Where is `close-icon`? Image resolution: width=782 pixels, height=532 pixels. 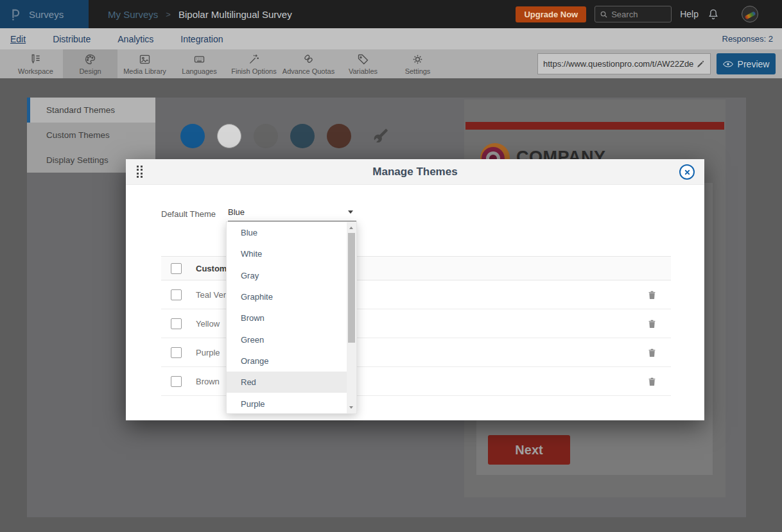 close-icon is located at coordinates (687, 172).